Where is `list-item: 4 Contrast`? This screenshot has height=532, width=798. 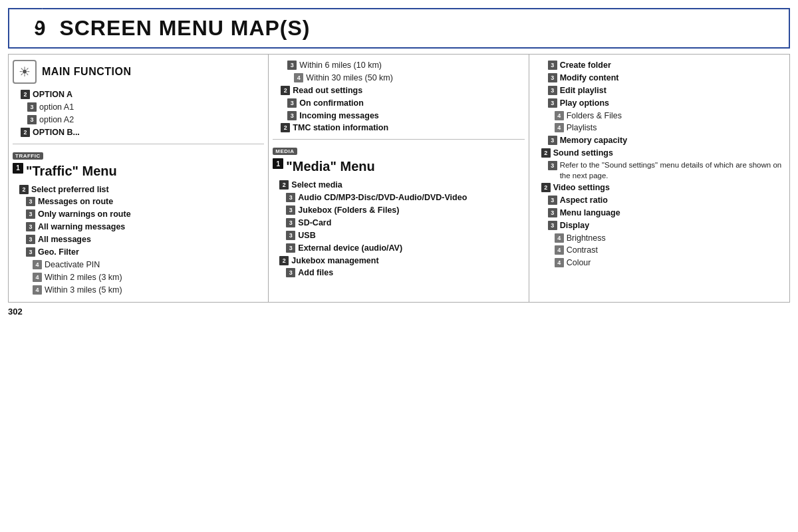 list-item: 4 Contrast is located at coordinates (660, 250).